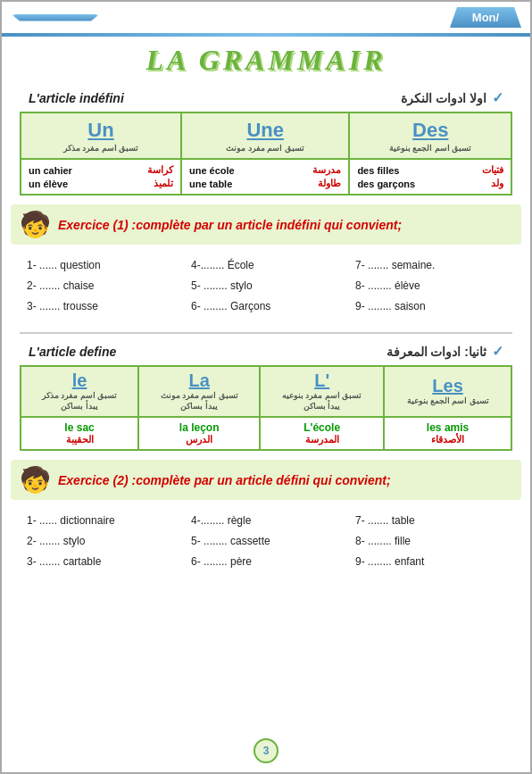 This screenshot has height=774, width=532. I want to click on l-header: L' تسبق اسم مفرد بنوعيهيبدأ بساكن, so click(321, 391).